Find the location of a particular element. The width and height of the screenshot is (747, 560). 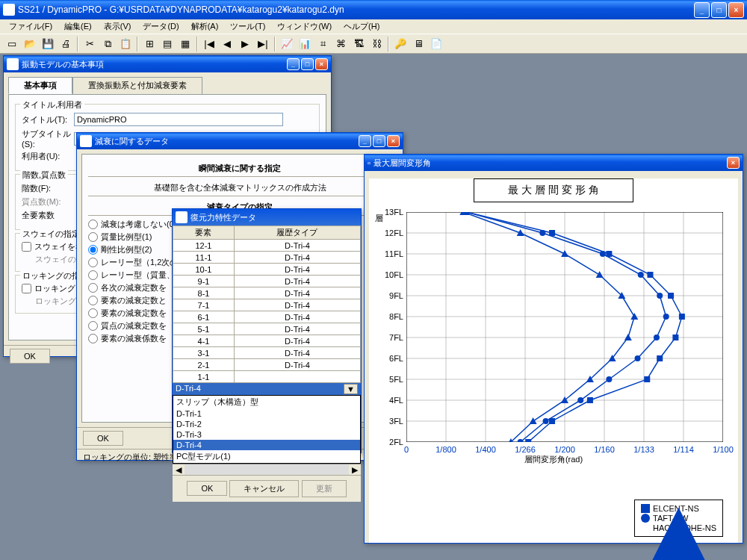

table-cell is located at coordinates (297, 377).